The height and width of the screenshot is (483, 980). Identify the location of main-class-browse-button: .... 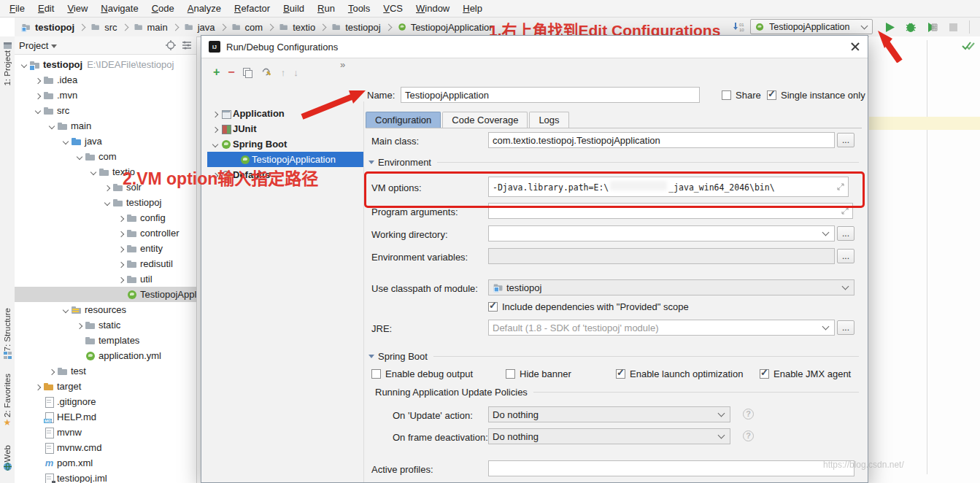
(846, 140).